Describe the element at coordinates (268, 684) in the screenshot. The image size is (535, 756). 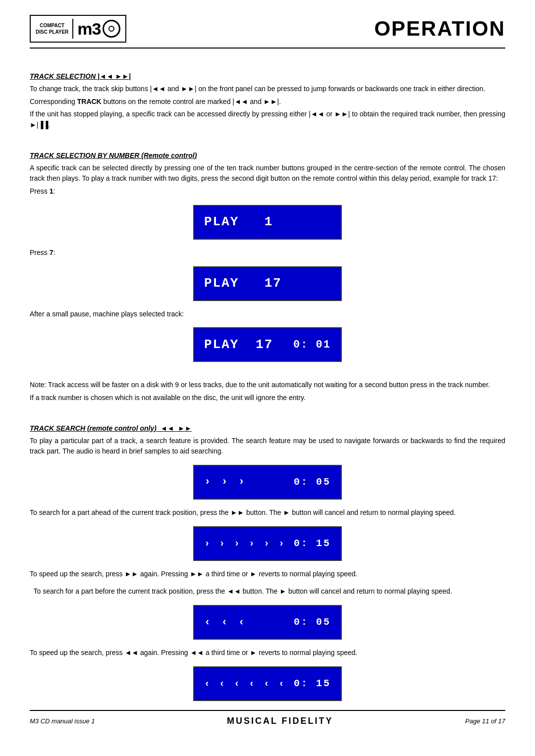
I see `display-screen-7: ‹ ‹ ‹ ‹ ‹ ‹ 0: 15` at that location.